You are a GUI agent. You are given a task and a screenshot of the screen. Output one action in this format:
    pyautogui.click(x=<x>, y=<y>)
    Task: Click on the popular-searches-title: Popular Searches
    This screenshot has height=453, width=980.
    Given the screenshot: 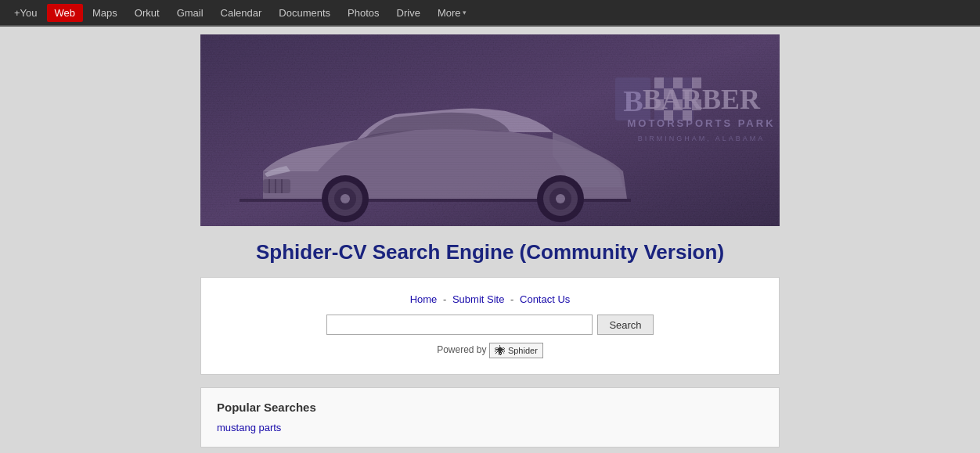 What is the action you would take?
    pyautogui.click(x=490, y=407)
    